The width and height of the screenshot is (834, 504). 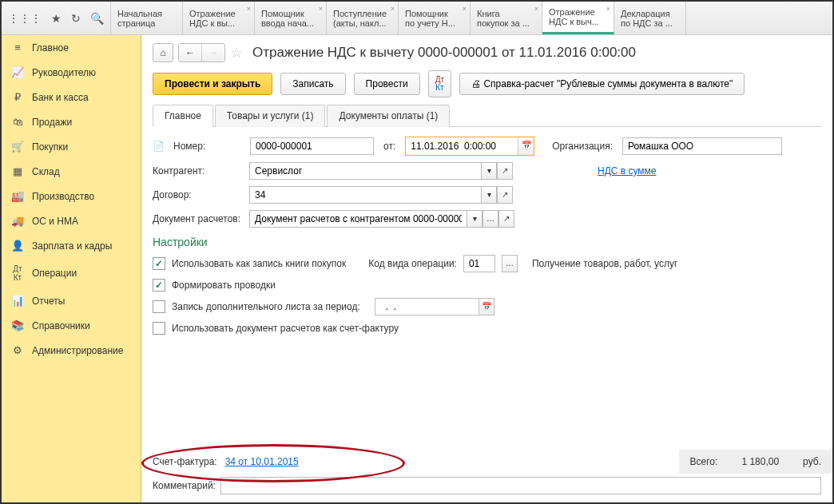 What do you see at coordinates (63, 196) in the screenshot?
I see `sidebar-label: Производство` at bounding box center [63, 196].